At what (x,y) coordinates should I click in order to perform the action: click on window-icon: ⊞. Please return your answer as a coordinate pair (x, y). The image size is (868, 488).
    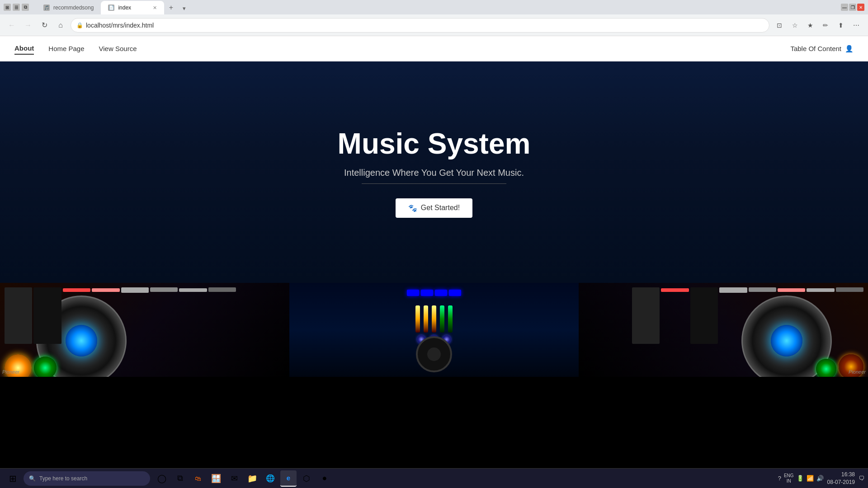
    Looking at the image, I should click on (7, 7).